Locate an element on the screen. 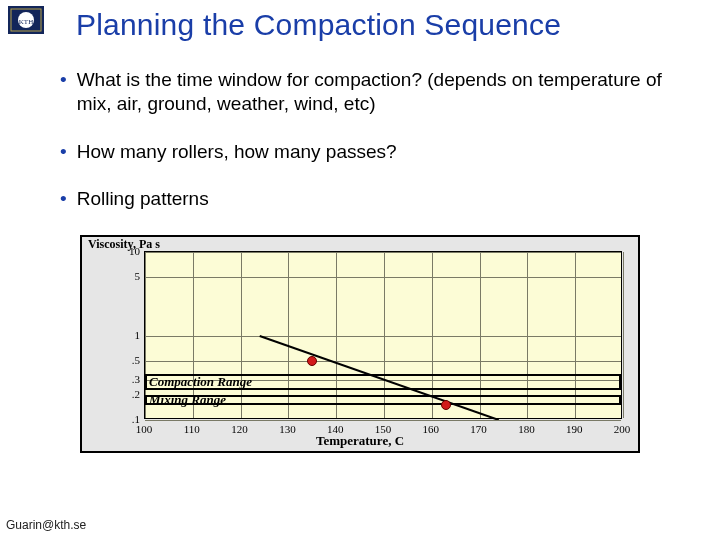 Image resolution: width=720 pixels, height=540 pixels. list-item: • Rolling patterns is located at coordinates (371, 199).